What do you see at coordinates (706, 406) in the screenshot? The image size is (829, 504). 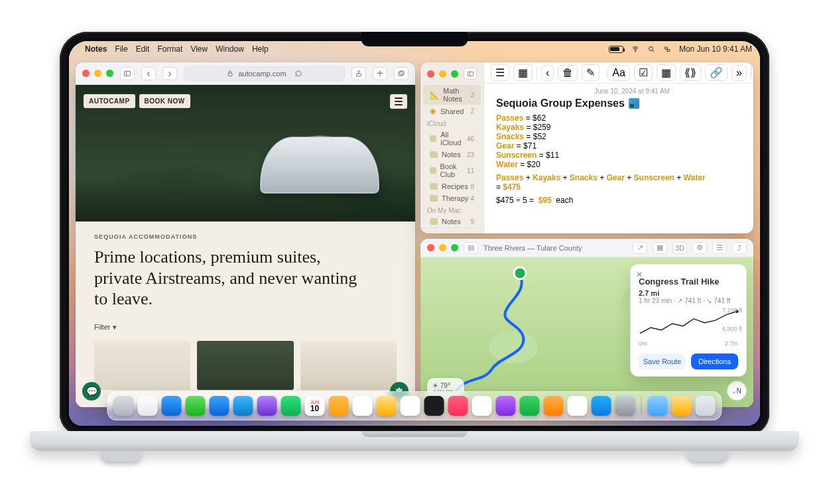 I see `dock-trash-icon` at bounding box center [706, 406].